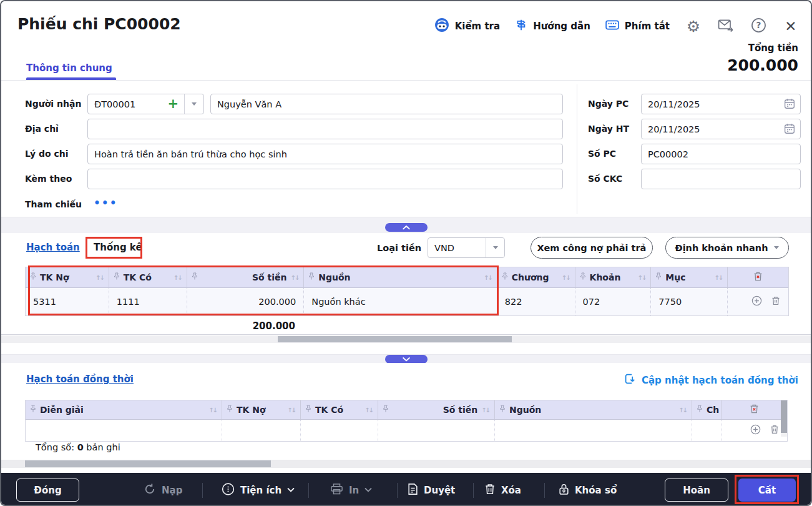  Describe the element at coordinates (712, 380) in the screenshot. I see `update-simultaneous-link: Cập nhật hạch toán đồng thời` at that location.